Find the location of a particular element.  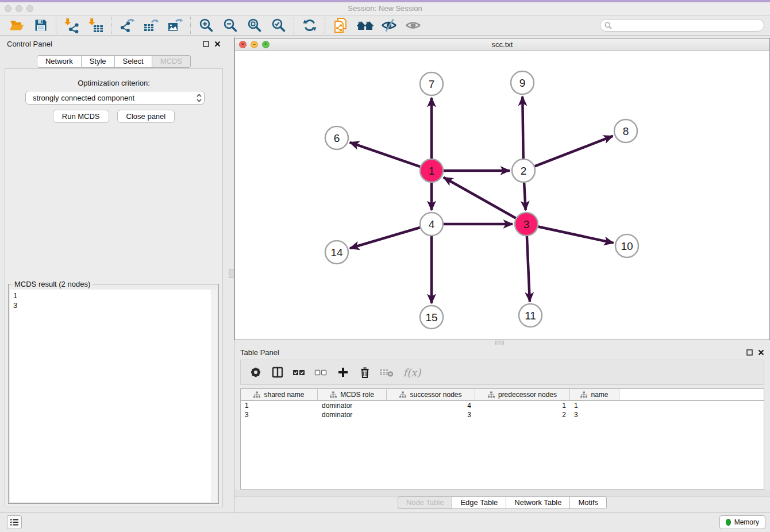

zoom-selected-button is located at coordinates (279, 25).